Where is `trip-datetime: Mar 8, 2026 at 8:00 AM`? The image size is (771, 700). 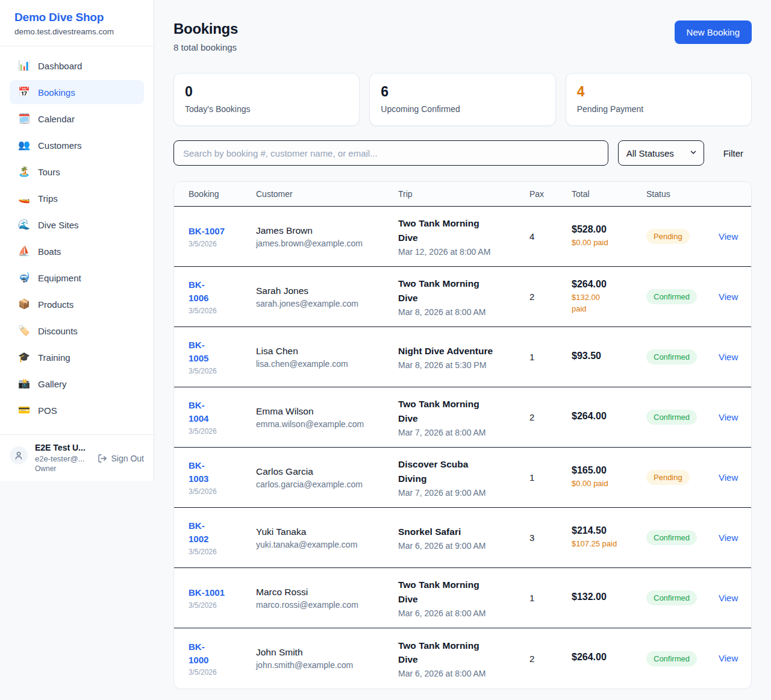
trip-datetime: Mar 8, 2026 at 8:00 AM is located at coordinates (464, 312).